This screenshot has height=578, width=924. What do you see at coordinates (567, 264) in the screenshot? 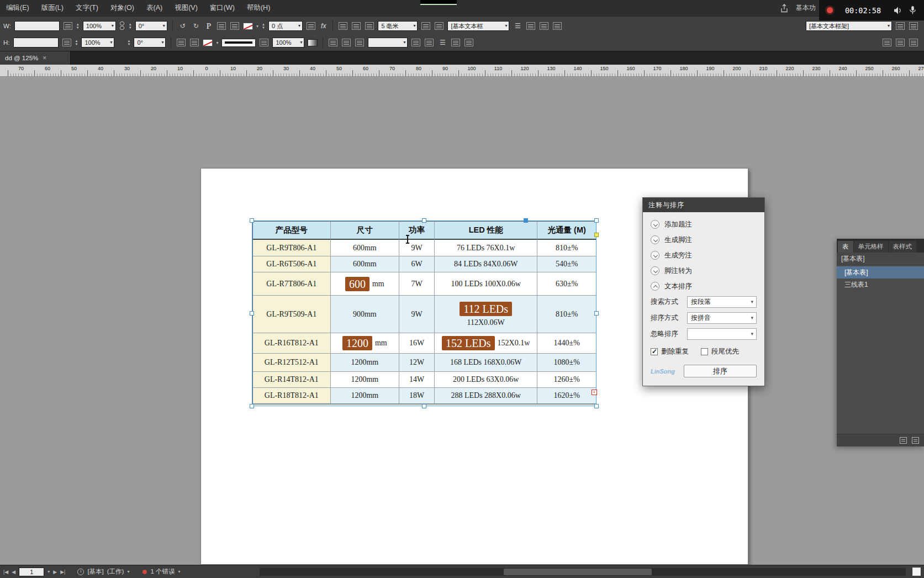
I see `table-cell: 540±%` at bounding box center [567, 264].